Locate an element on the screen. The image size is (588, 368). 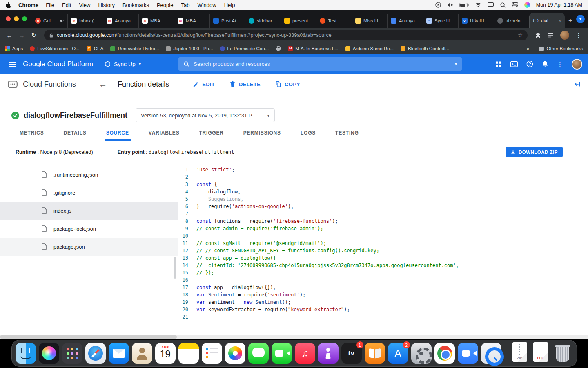
other-bookmarks-button: Other Bookmarks is located at coordinates (561, 49).